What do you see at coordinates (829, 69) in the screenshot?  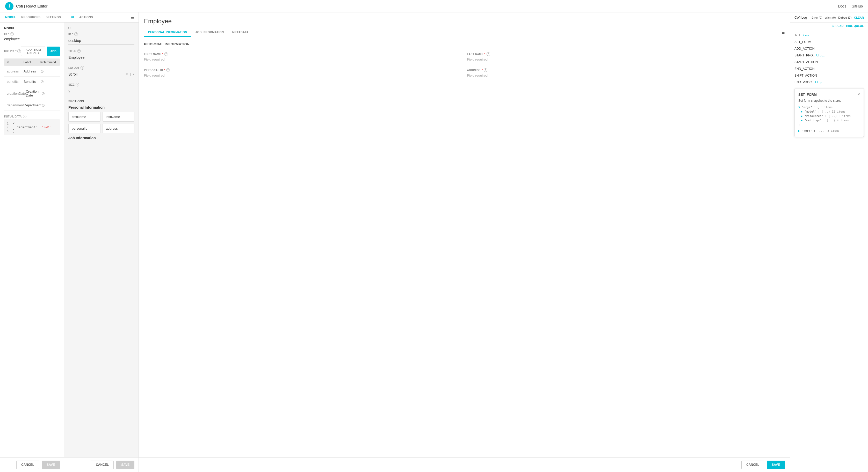 I see `log-item-endaction: END_ACTION` at bounding box center [829, 69].